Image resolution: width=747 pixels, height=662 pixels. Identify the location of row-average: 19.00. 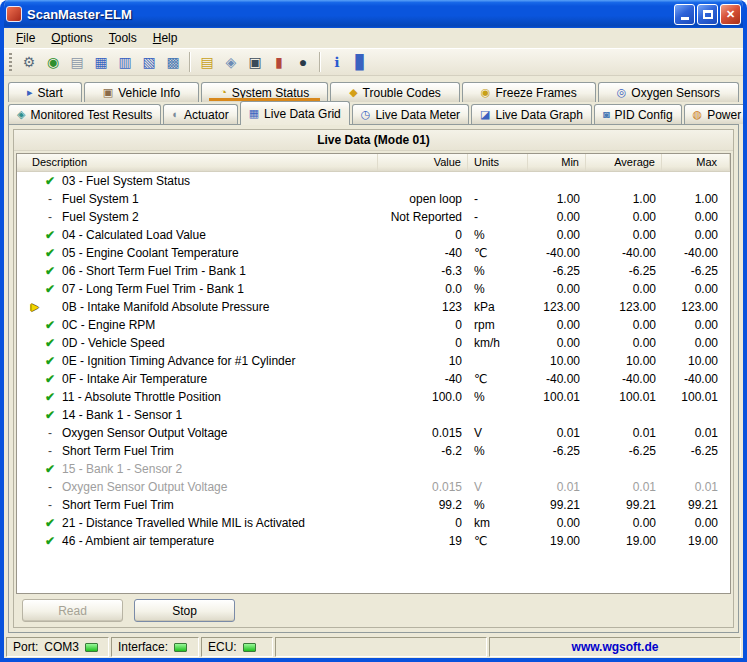
(624, 541).